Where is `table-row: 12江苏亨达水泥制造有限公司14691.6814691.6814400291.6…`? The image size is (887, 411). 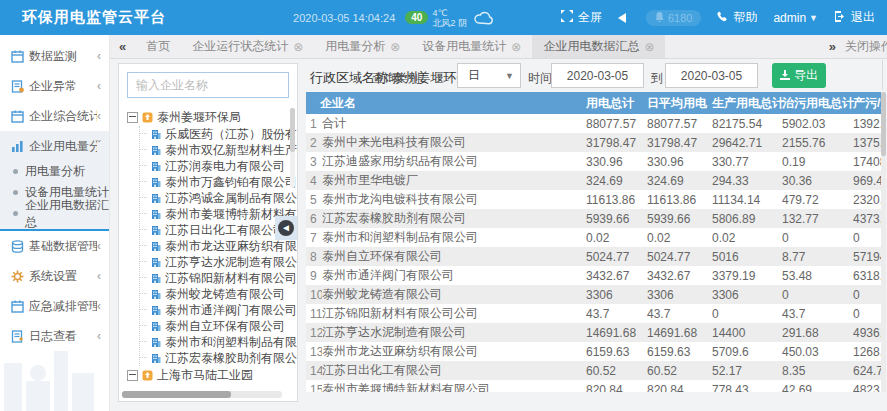 table-row: 12江苏亨达水泥制造有限公司14691.6814691.6814400291.6… is located at coordinates (594, 332).